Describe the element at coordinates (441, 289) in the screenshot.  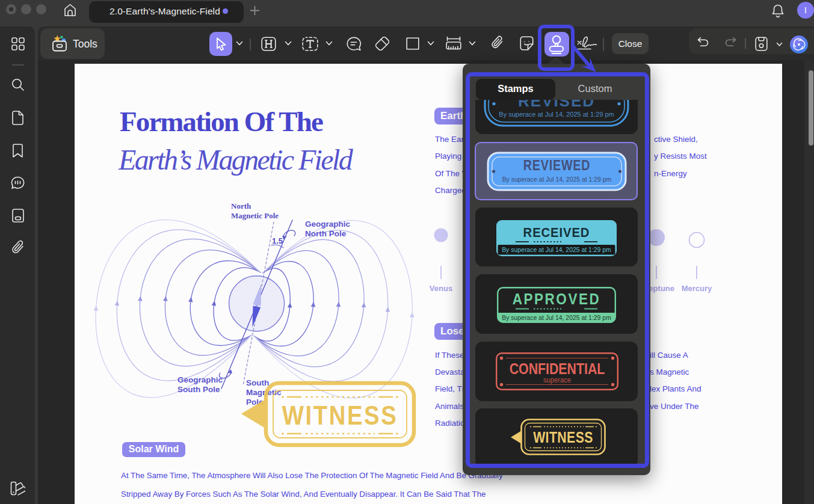
I see `svg-text: Venus` at that location.